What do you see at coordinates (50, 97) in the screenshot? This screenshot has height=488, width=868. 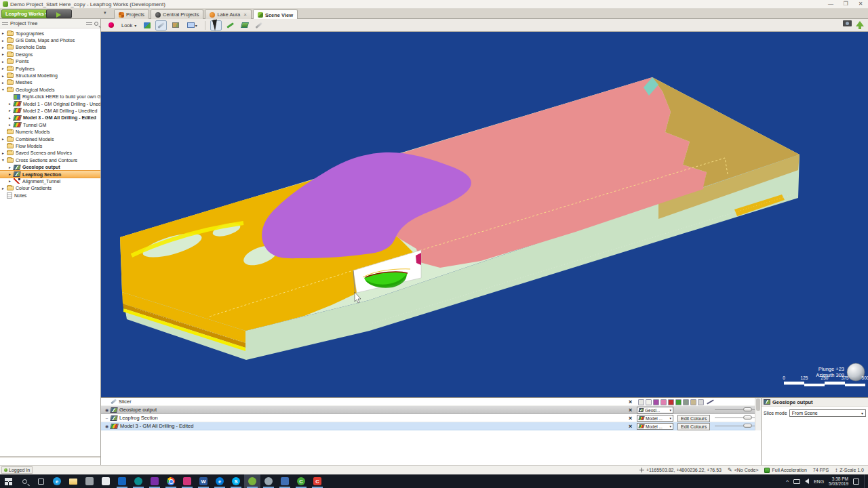 I see `tree-item-right-click-here-to-build-your-own-gm: Right-click HERE to build your own GM` at bounding box center [50, 97].